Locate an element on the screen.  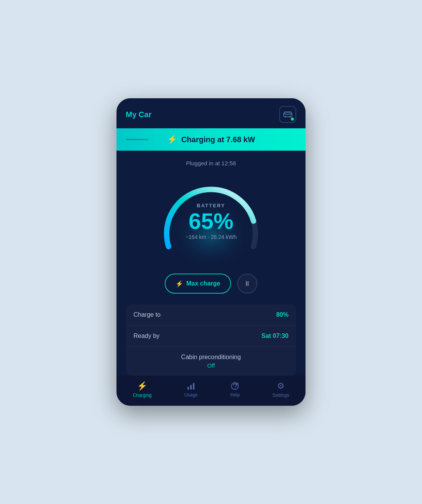
settings-nav-icon: ⚙ is located at coordinates (281, 386).